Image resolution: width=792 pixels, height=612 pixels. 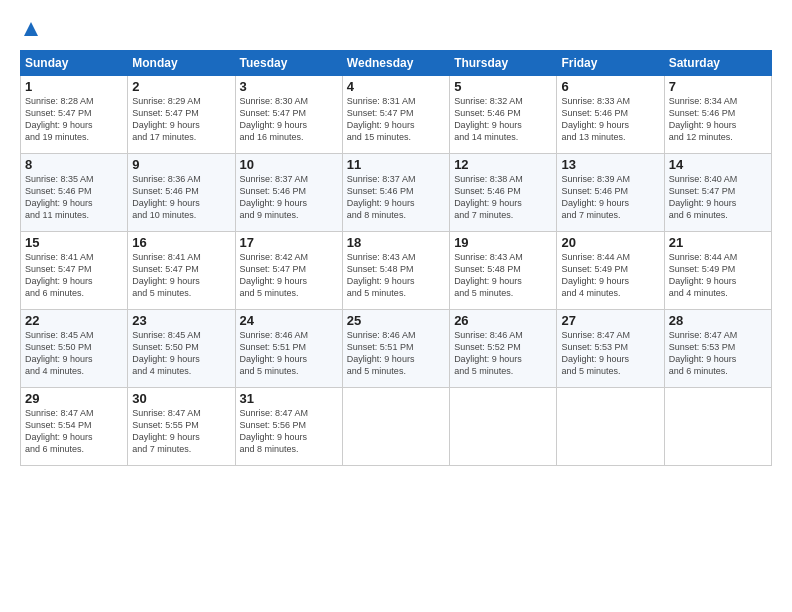 I want to click on day-cell: 11Sunrise: 8:37 AM Sunset: 5:46 PM Dayli…, so click(x=396, y=193).